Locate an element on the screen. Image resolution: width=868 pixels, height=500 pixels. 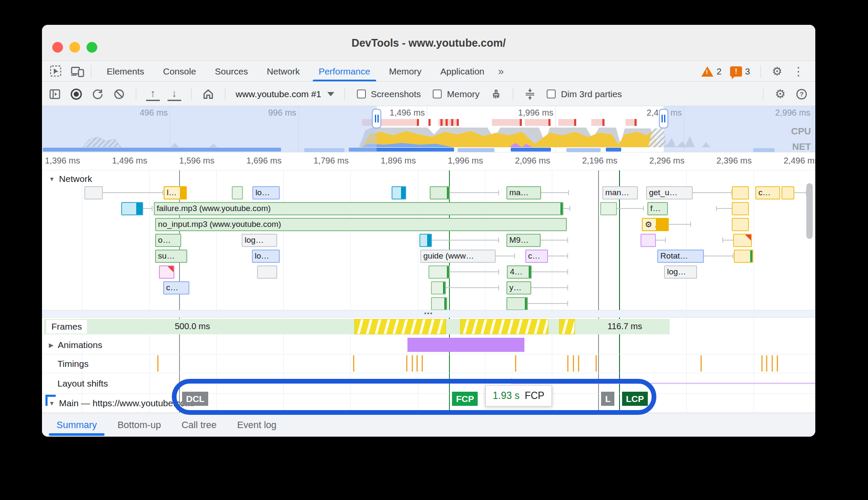
device-toolbar-icon is located at coordinates (78, 71).